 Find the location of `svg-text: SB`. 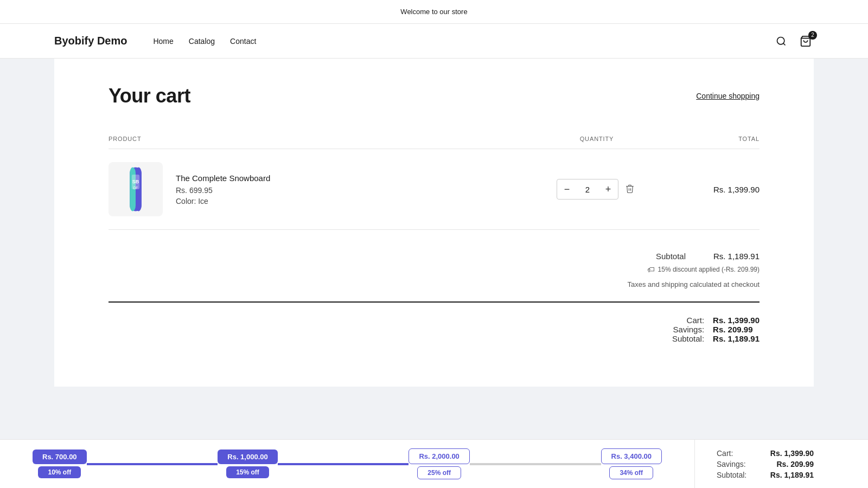

svg-text: SB is located at coordinates (136, 182).